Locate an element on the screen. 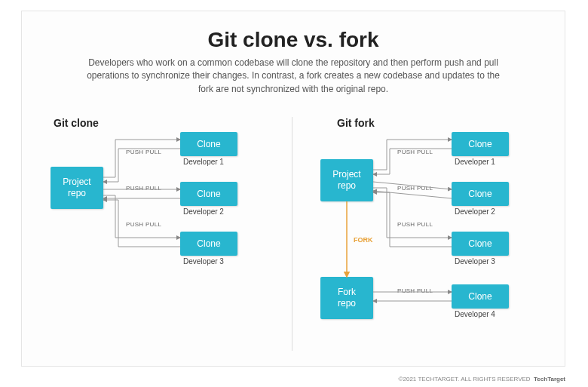 Image resolution: width=588 pixels, height=387 pixels. fork-repo-box: Fork repo is located at coordinates (347, 298).